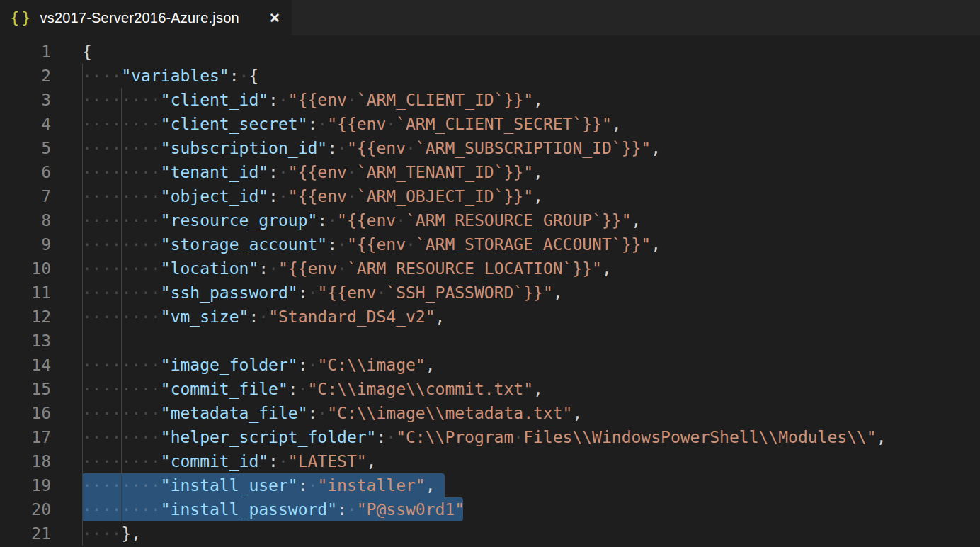  Describe the element at coordinates (25, 244) in the screenshot. I see `line-number: 9` at that location.